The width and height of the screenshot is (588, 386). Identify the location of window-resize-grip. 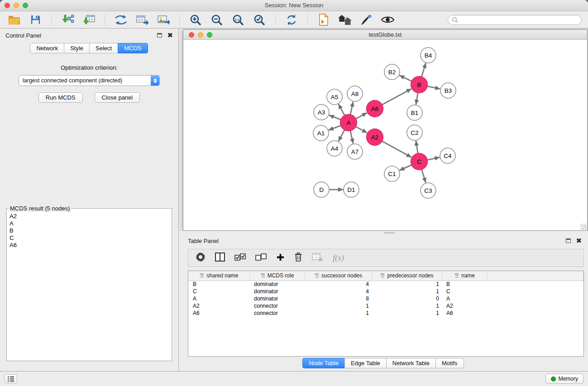
(583, 227).